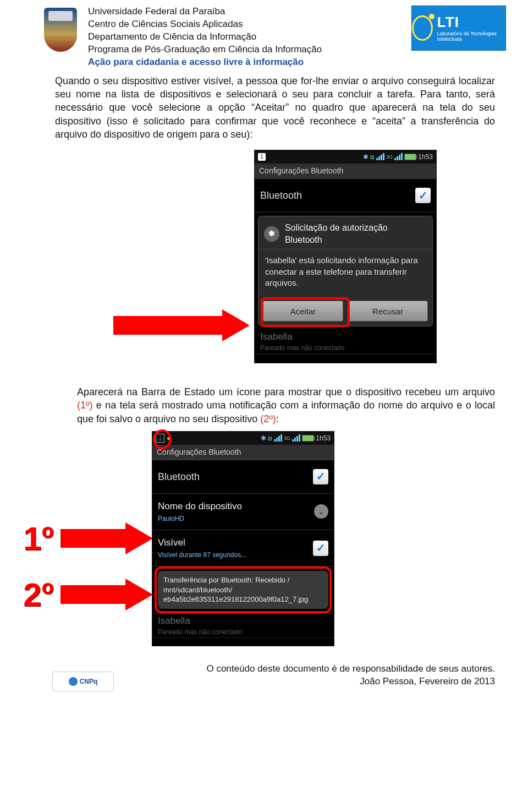 The height and width of the screenshot is (812, 528). I want to click on paired-sub: Pareado mas não conectado, so click(345, 348).